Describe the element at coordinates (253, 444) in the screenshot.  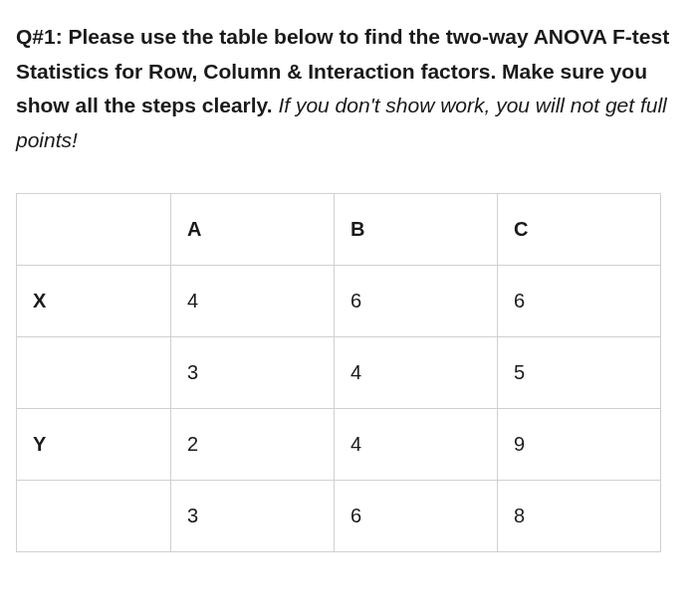
I see `cell: 2` at that location.